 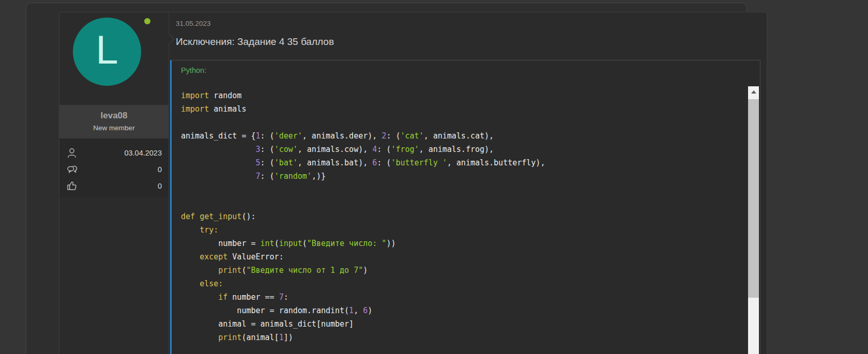 What do you see at coordinates (466, 69) in the screenshot?
I see `code-language-label: Python:` at bounding box center [466, 69].